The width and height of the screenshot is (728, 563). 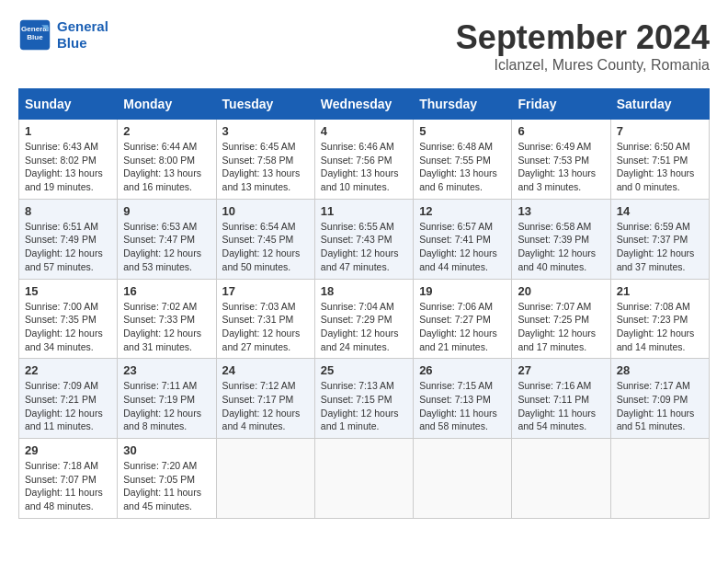 I want to click on calendar-cell: 17 Sunrise: 7:03 AMSunset: 7:31 PMDaylig…, so click(x=265, y=318).